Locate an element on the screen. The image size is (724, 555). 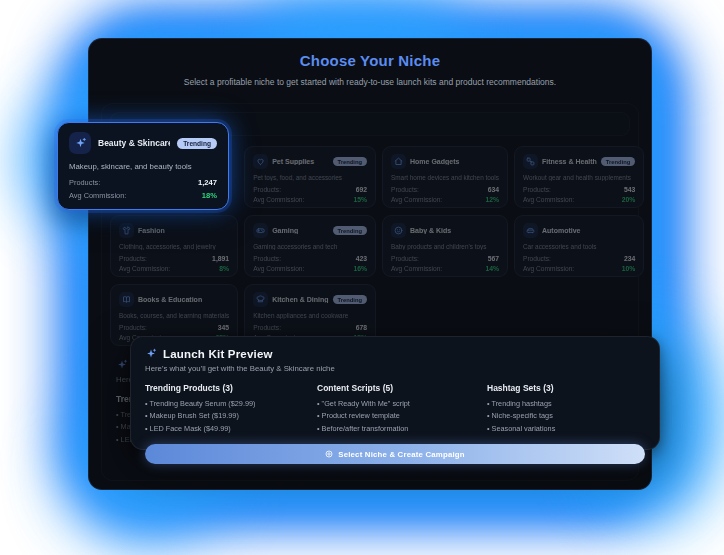
products-value: 1,247 is located at coordinates (208, 182).